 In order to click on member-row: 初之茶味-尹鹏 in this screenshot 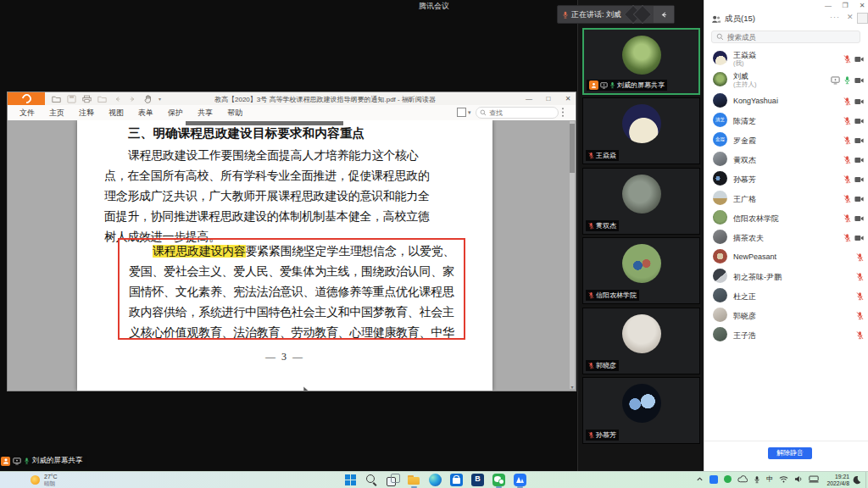, I will do `click(787, 276)`.